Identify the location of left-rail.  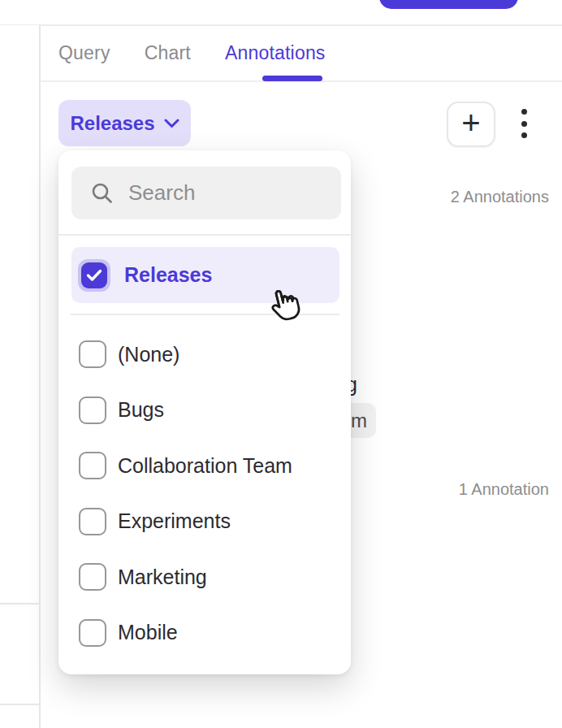
(20, 377).